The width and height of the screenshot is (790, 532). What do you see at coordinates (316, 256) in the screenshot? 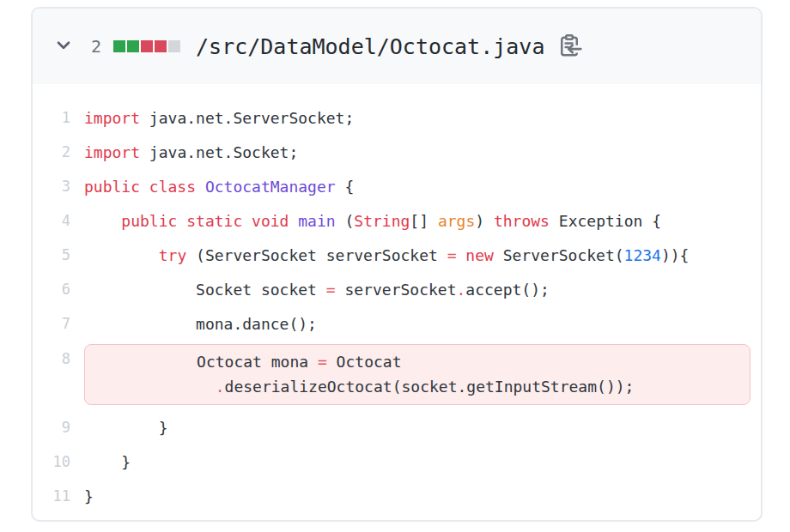
I see `code-token: (ServerSocket serverSocket` at bounding box center [316, 256].